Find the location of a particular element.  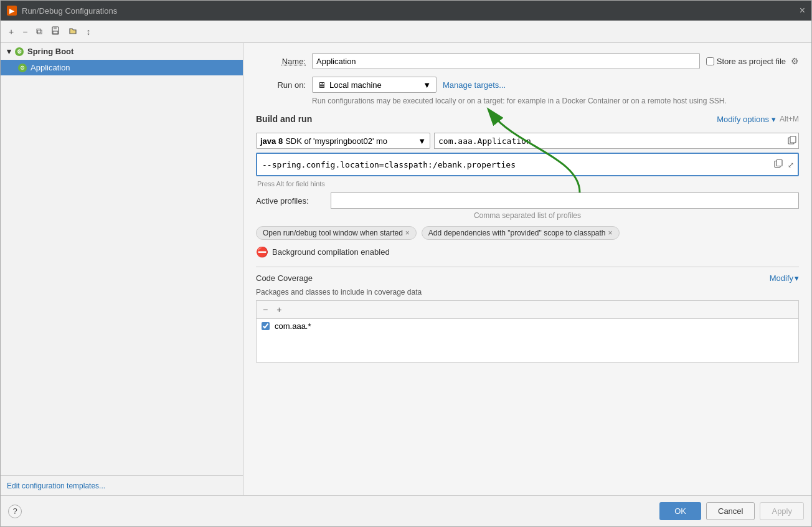

code-coverage-header: Code Coverage Modify ▾ is located at coordinates (527, 278).